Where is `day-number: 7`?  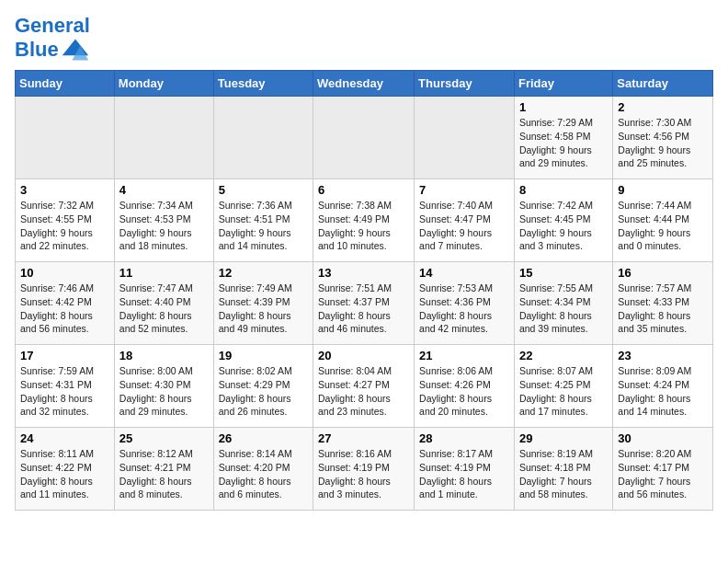
day-number: 7 is located at coordinates (464, 190).